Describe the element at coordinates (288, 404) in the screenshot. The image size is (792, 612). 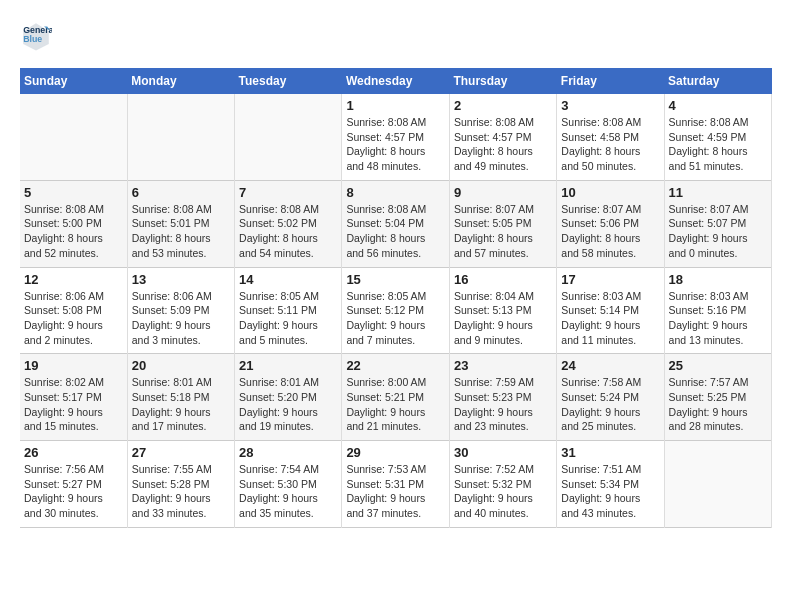
I see `day-info: Sunrise: 8:01 AM Sunset: 5:20 PM Dayligh…` at that location.